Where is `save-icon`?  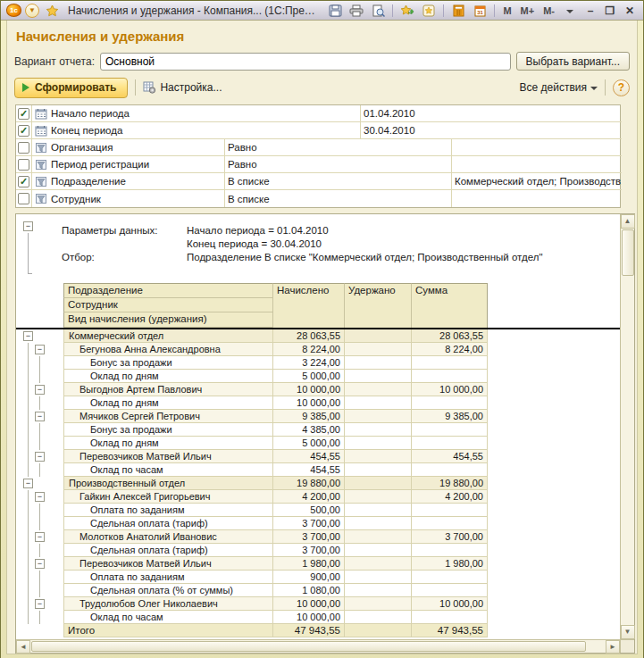 save-icon is located at coordinates (335, 11).